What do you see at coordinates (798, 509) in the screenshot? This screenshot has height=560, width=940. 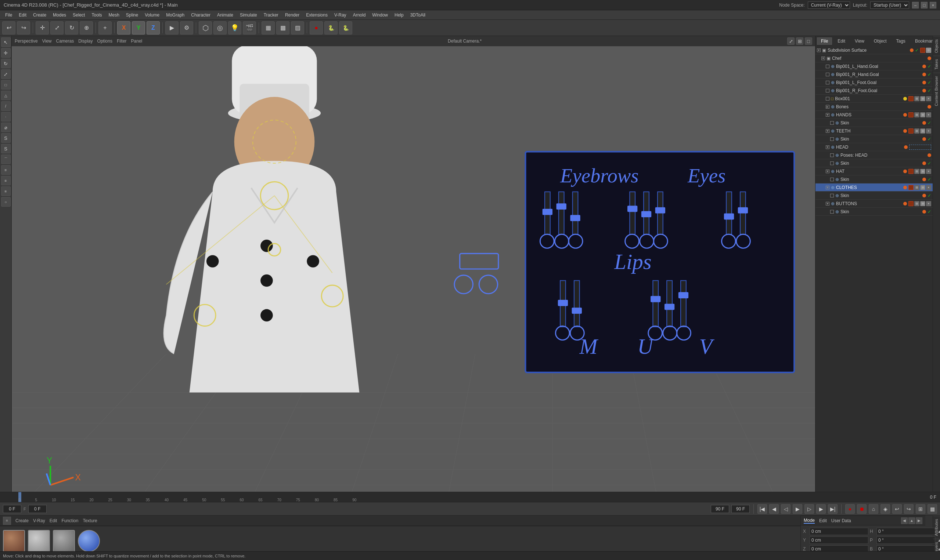 I see `play-button: ▶` at bounding box center [798, 509].